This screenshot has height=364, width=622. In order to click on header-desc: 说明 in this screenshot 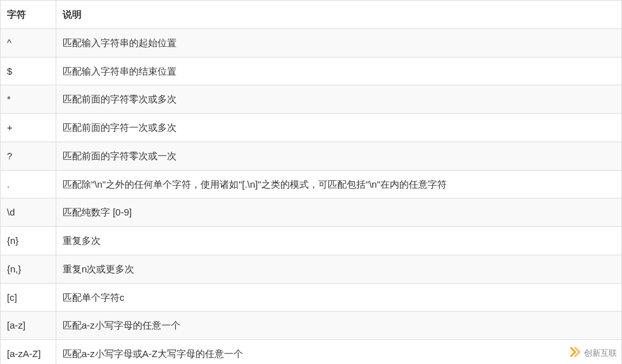, I will do `click(339, 15)`.